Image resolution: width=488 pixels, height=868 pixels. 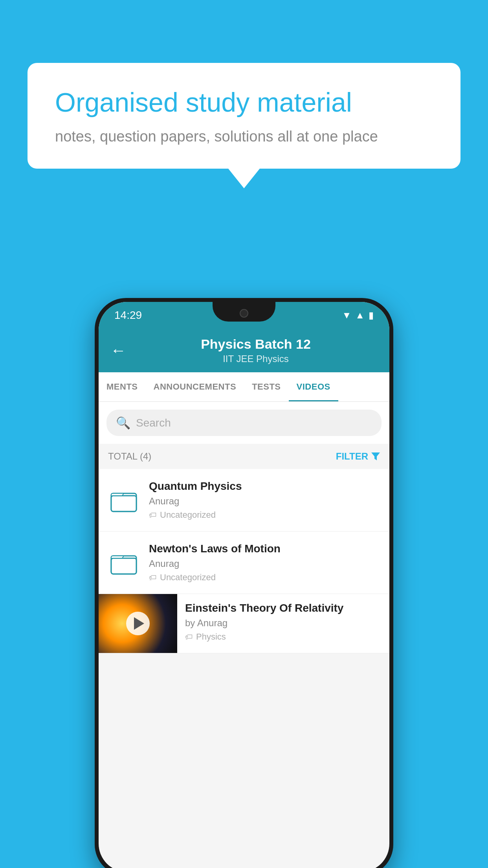 What do you see at coordinates (283, 623) in the screenshot?
I see `video-item-author: by Anurag` at bounding box center [283, 623].